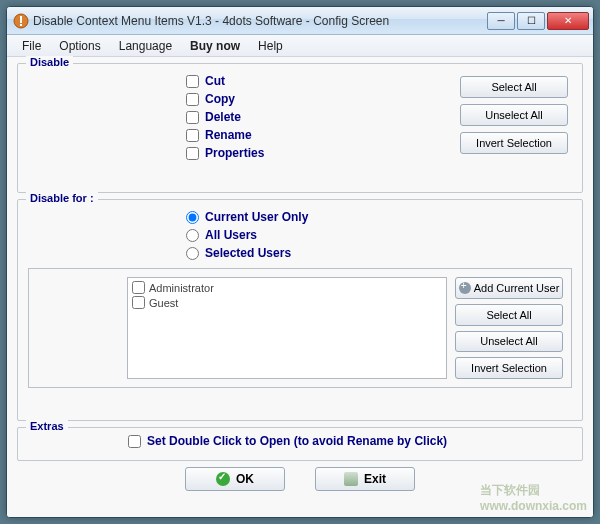 Image resolution: width=600 pixels, height=524 pixels. Describe the element at coordinates (350, 441) in the screenshot. I see `check-double-click: Set Double Click to Open (to avoid Renam…` at that location.